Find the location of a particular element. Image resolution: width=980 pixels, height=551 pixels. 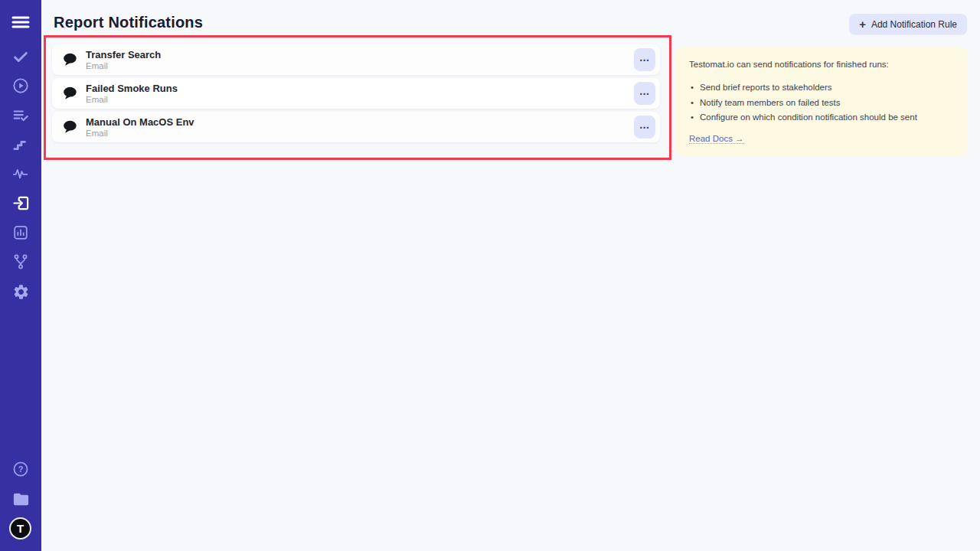

git-branch-icon is located at coordinates (21, 262).